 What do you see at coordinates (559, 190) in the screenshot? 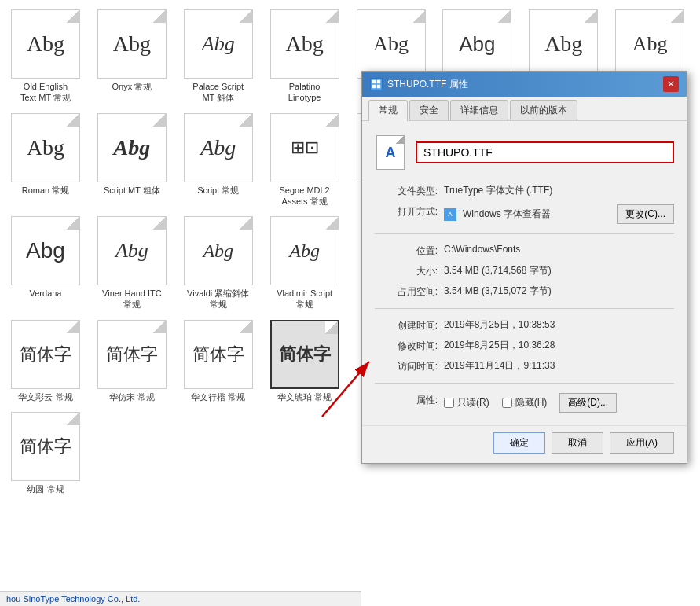
I see `prop-value-filetype: TrueType 字体文件 (.TTF)` at bounding box center [559, 190].